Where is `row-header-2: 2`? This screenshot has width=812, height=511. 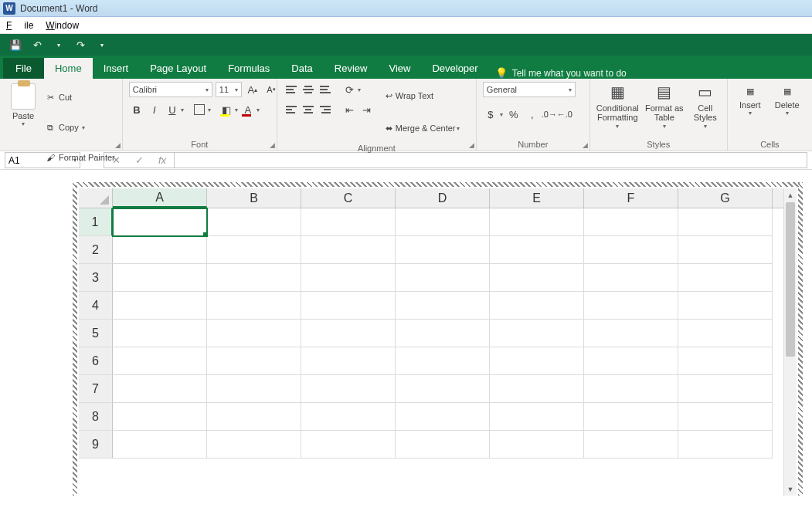
row-header-2: 2 is located at coordinates (96, 250).